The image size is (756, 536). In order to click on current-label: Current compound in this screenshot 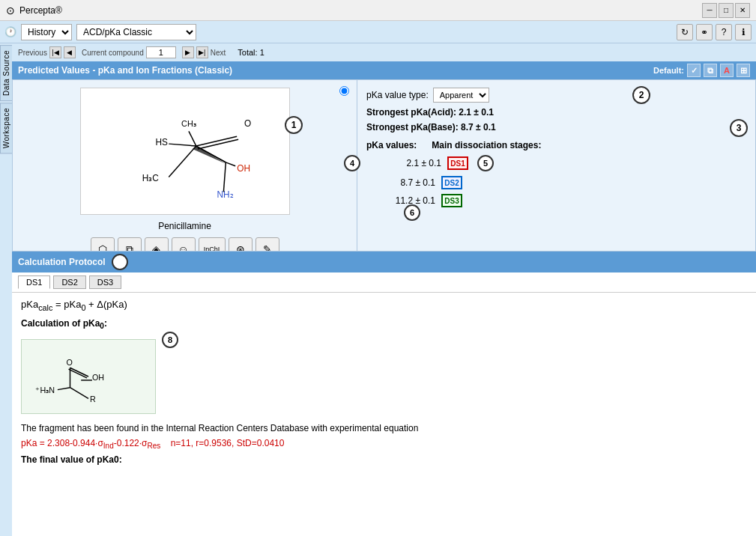, I will do `click(112, 52)`.